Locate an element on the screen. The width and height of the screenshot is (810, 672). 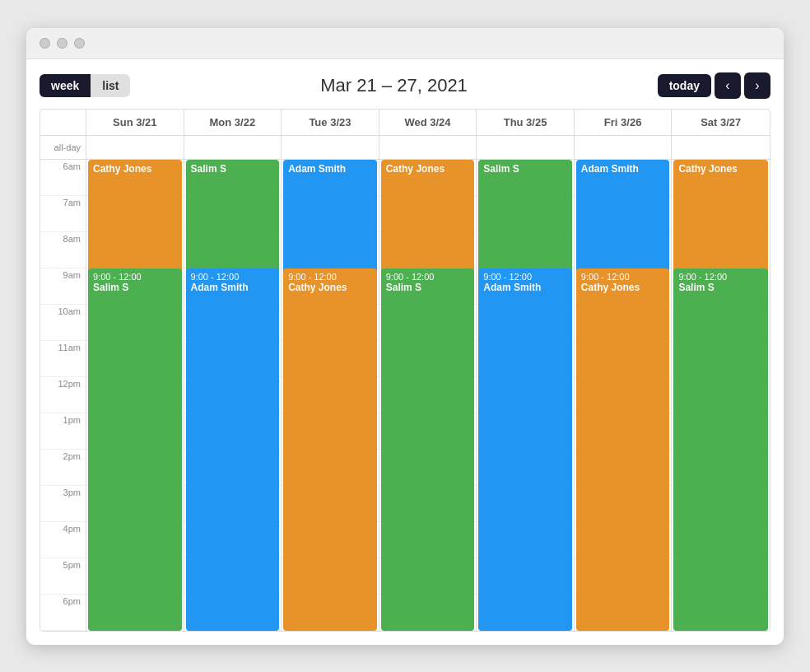
header-mon: Mon 3/22 is located at coordinates (234, 122).